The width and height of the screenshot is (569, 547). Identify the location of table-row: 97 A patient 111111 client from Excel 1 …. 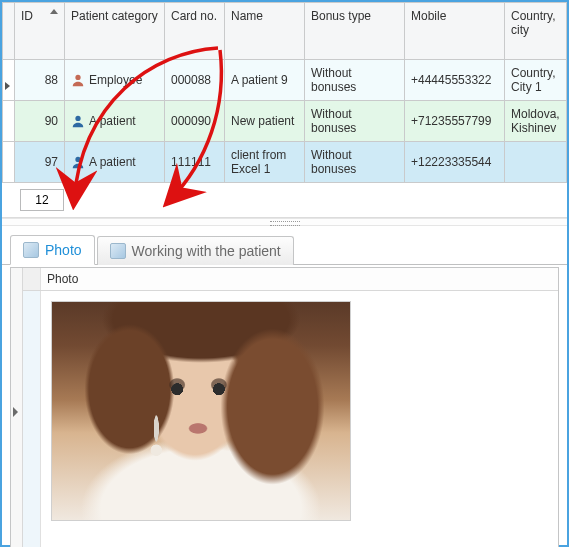
(285, 162).